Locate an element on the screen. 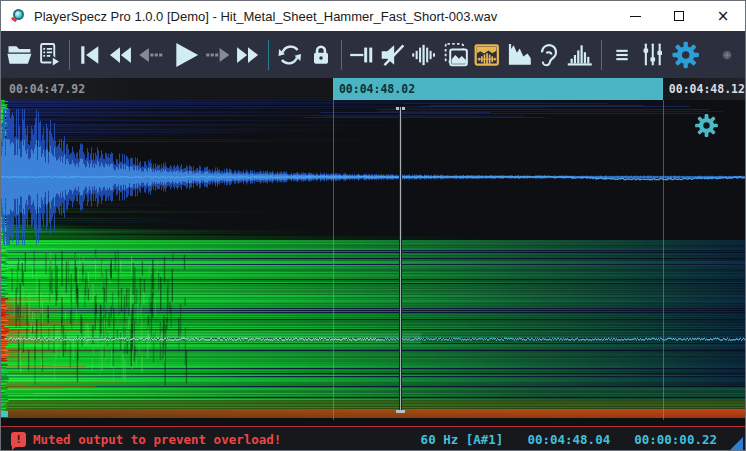  frequency-readout: 60 Hz [A#1] is located at coordinates (462, 440).